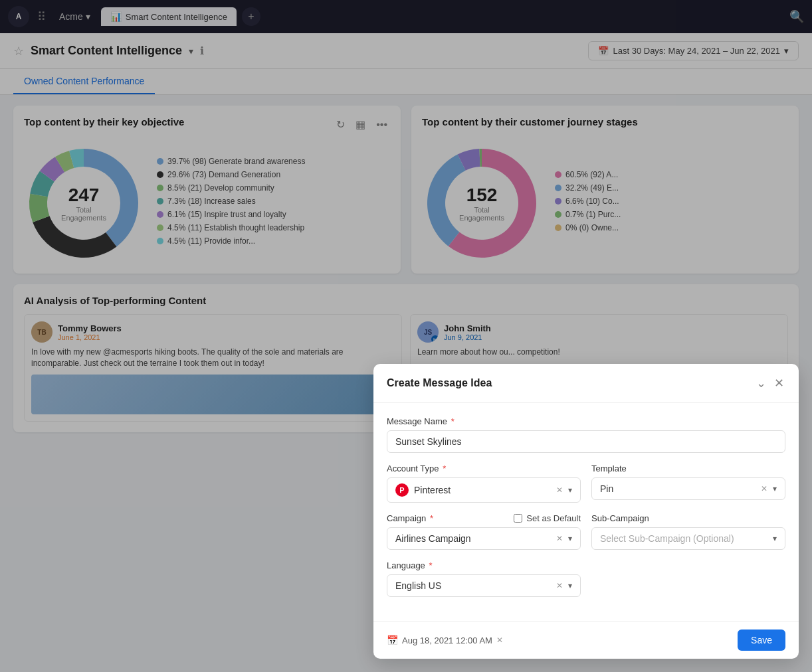 Image resolution: width=812 pixels, height=672 pixels. I want to click on pinterest-icon: P, so click(402, 490).